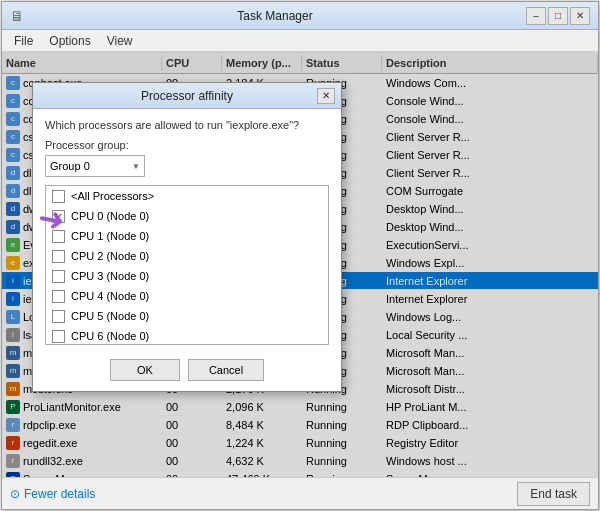 The width and height of the screenshot is (600, 511). What do you see at coordinates (187, 96) in the screenshot?
I see `dialog-title: Processor affinity` at bounding box center [187, 96].